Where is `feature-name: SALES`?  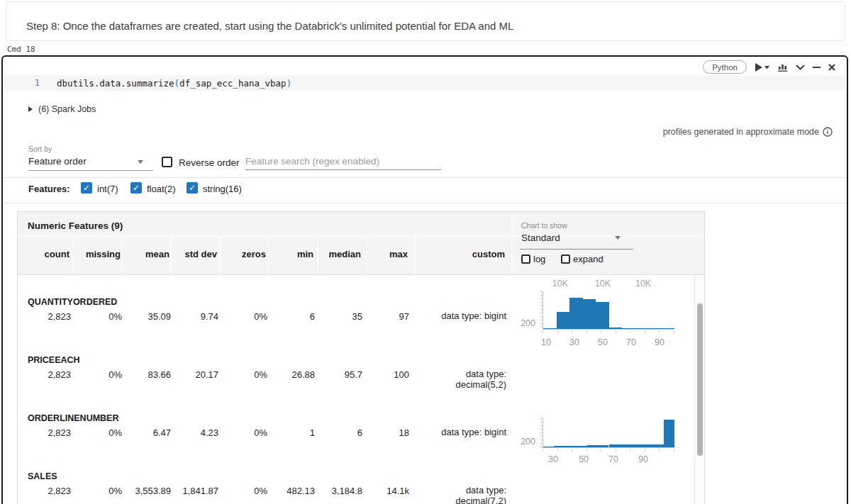 feature-name: SALES is located at coordinates (43, 476).